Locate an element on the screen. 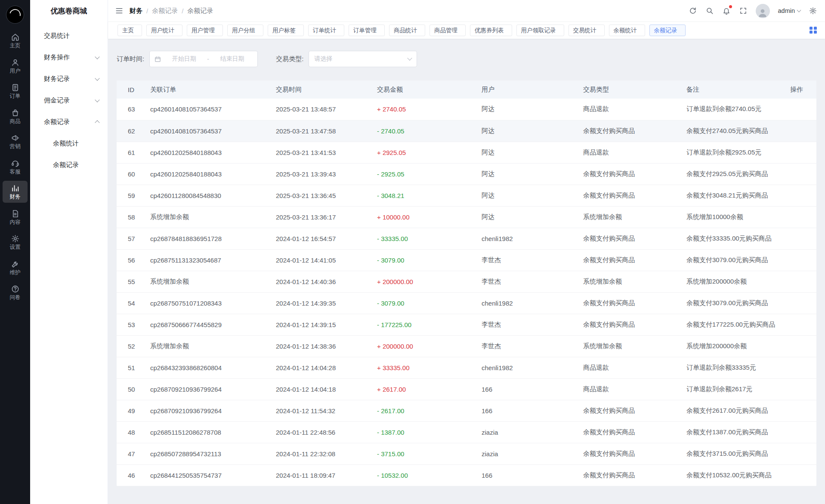  rail-nav-item: 问卷 is located at coordinates (15, 293).